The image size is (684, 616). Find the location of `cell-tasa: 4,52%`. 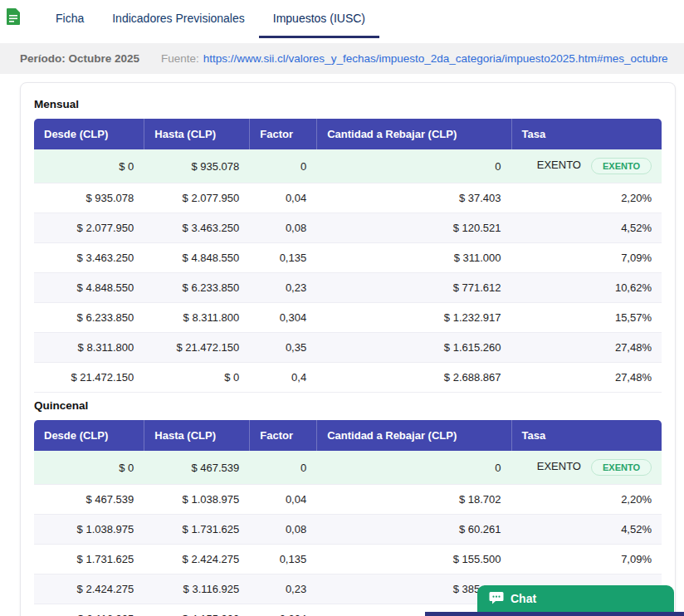

cell-tasa: 4,52% is located at coordinates (586, 530).